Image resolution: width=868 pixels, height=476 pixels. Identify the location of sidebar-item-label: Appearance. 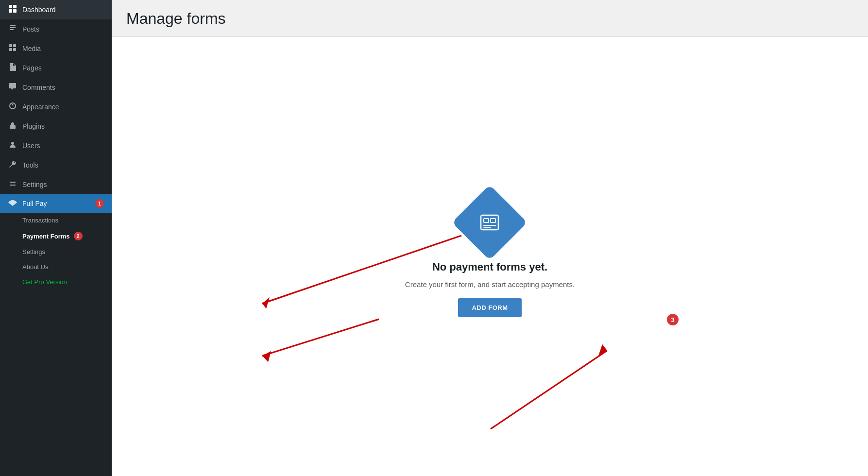
(41, 107).